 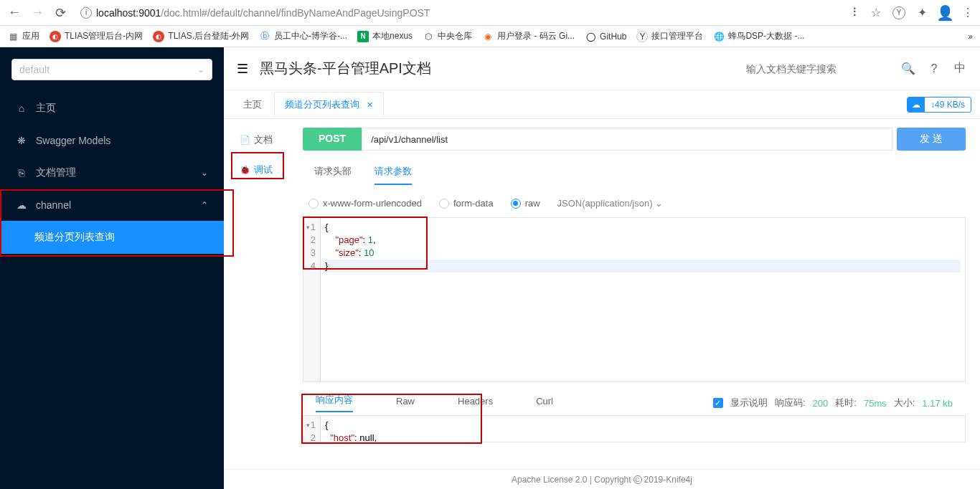 What do you see at coordinates (332, 139) in the screenshot?
I see `http-method-badge: POST` at bounding box center [332, 139].